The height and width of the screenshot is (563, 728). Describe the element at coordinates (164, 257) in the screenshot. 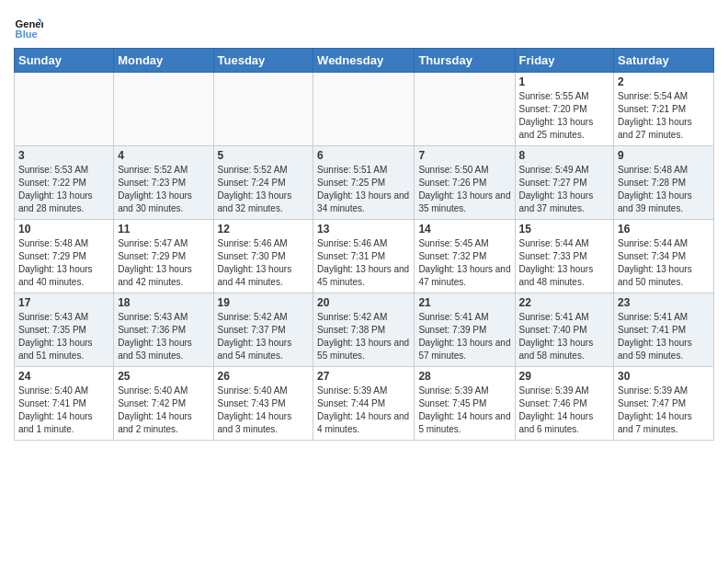

I see `day-cell: 11Sunrise: 5:47 AMSunset: 7:29 PMDayligh…` at that location.